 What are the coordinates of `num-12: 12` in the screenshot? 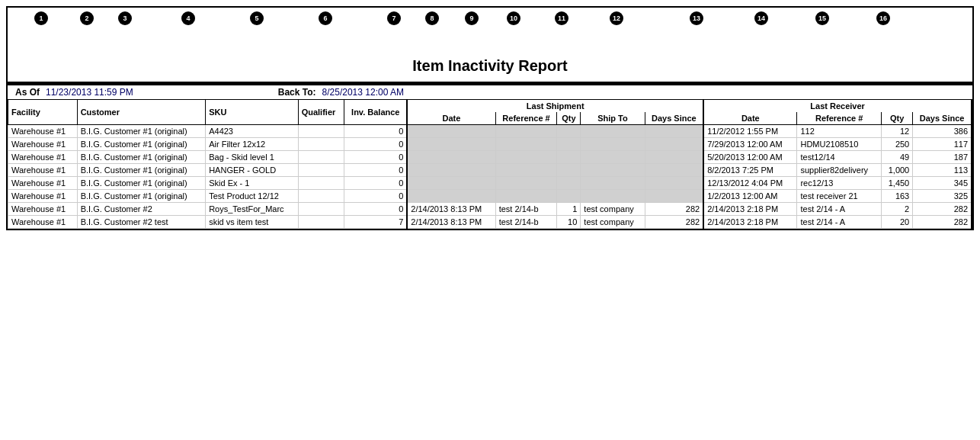 It's located at (617, 18).